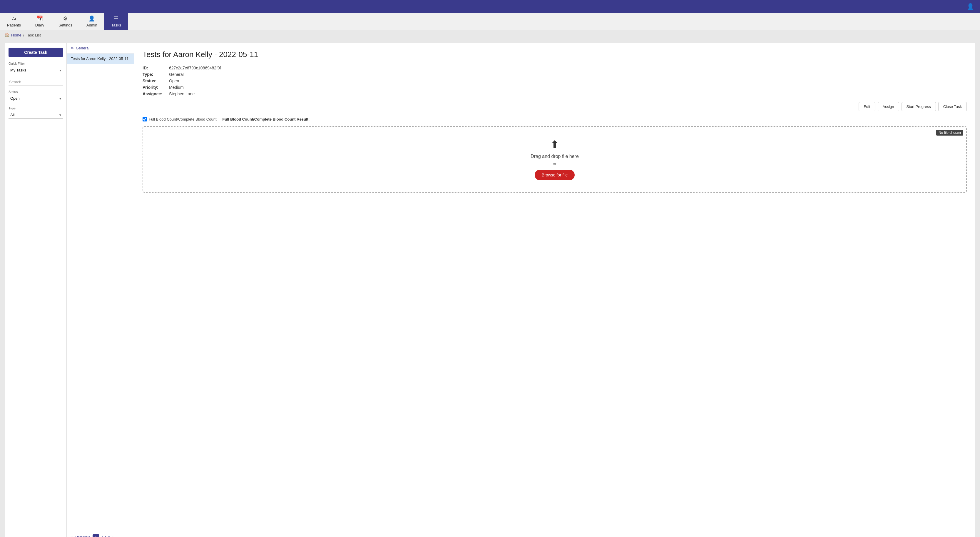 The height and width of the screenshot is (537, 980). What do you see at coordinates (490, 35) in the screenshot?
I see `breadcrumb: 🏠 Home / Task List` at bounding box center [490, 35].